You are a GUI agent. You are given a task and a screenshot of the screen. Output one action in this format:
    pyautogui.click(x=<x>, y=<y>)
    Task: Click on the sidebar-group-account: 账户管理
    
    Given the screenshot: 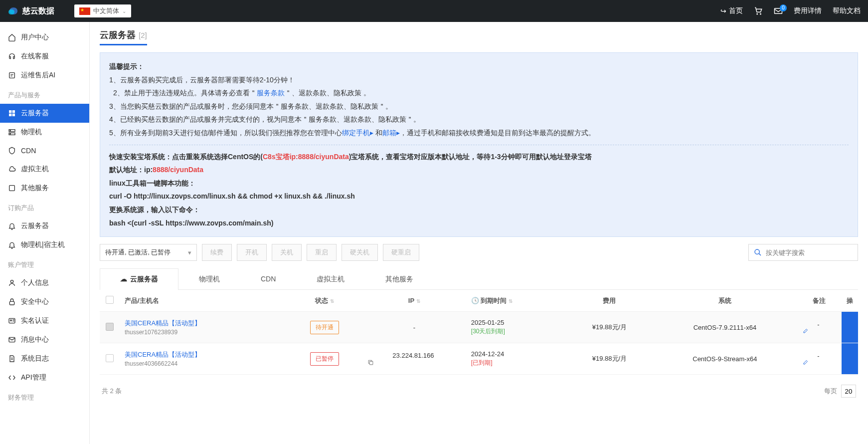 What is the action you would take?
    pyautogui.click(x=45, y=265)
    